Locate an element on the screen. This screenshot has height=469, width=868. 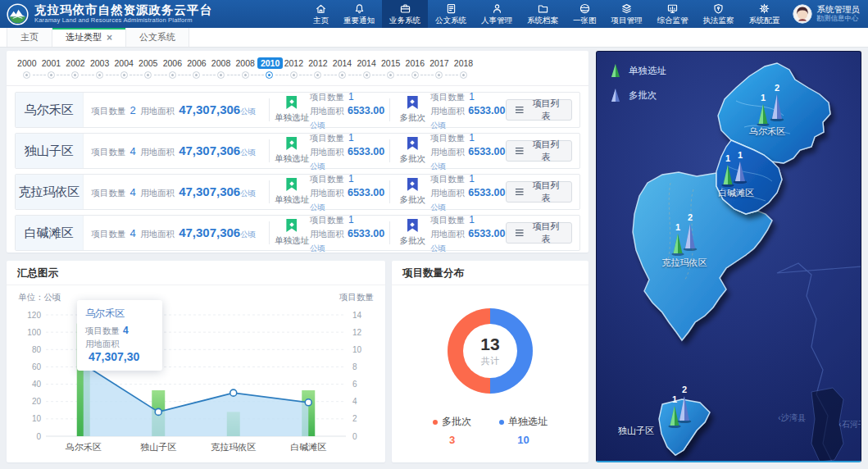
tab-主页: 主页 is located at coordinates (30, 38).